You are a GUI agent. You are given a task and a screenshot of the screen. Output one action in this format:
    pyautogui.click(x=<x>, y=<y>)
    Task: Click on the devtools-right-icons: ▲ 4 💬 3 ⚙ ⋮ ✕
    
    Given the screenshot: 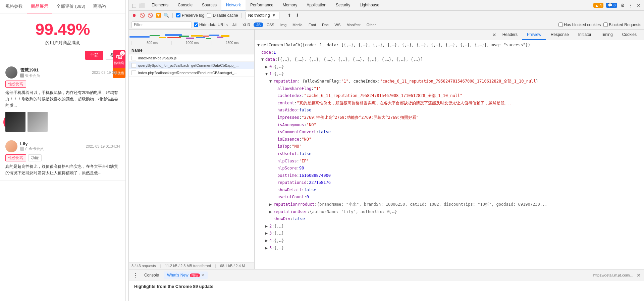 What is the action you would take?
    pyautogui.click(x=617, y=5)
    